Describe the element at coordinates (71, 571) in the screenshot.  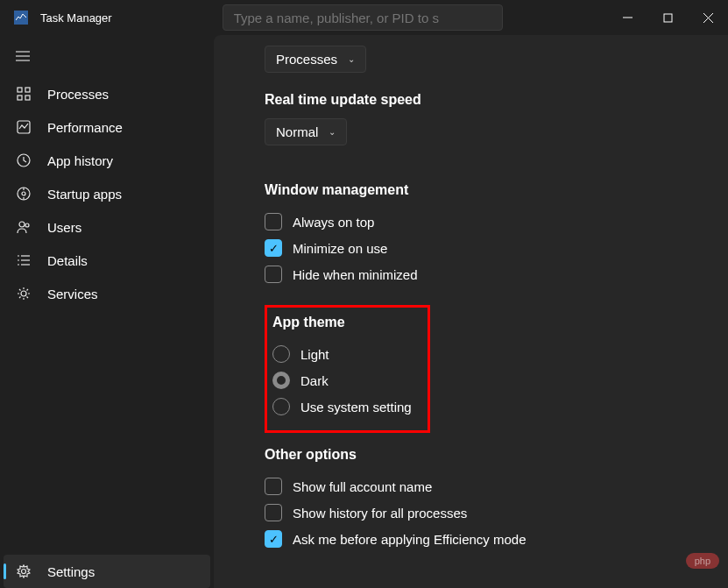
I see `nav-label: Settings` at that location.